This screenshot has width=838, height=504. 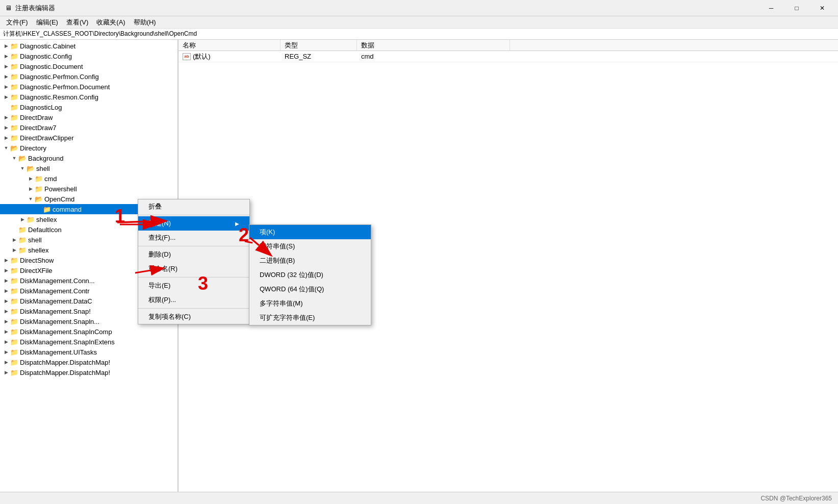 What do you see at coordinates (89, 342) in the screenshot?
I see `tree-item-dm-snapinextens: ▶ 📁 DiskManagement.SnapInExtens` at bounding box center [89, 342].